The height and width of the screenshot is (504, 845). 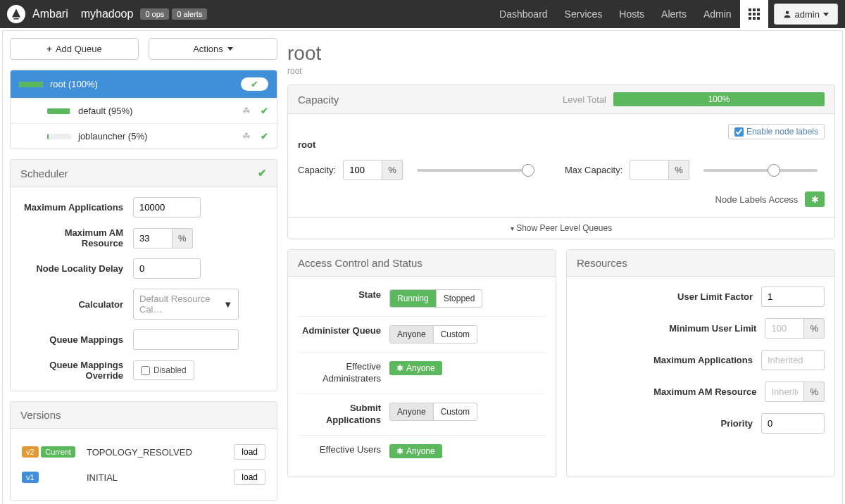 What do you see at coordinates (807, 14) in the screenshot?
I see `admin-user-label: admin` at bounding box center [807, 14].